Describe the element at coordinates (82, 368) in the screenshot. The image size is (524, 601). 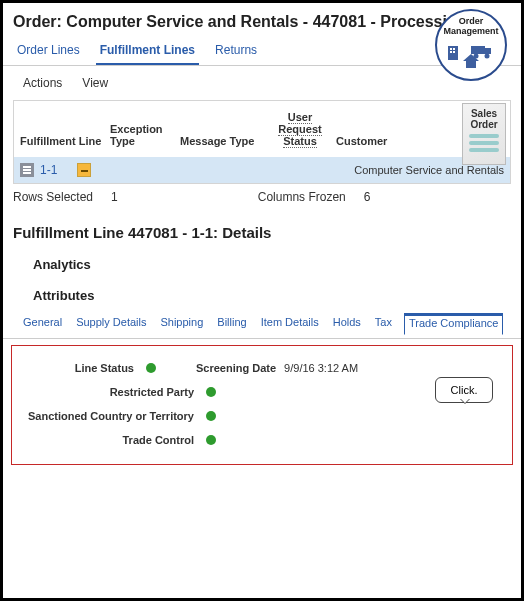
I see `line-status-label: Line Status` at that location.